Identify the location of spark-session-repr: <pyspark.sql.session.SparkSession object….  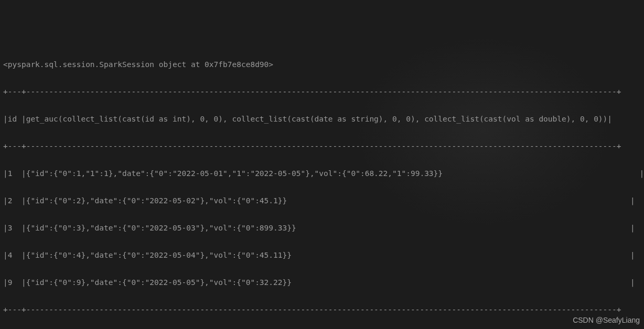
(322, 64).